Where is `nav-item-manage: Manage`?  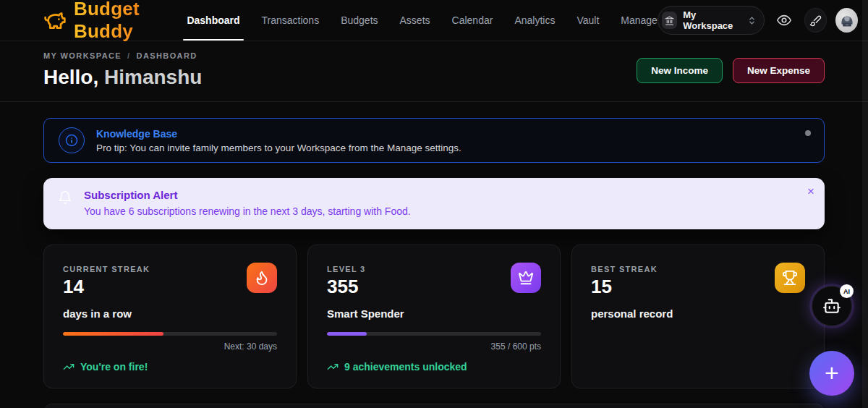 nav-item-manage: Manage is located at coordinates (639, 20).